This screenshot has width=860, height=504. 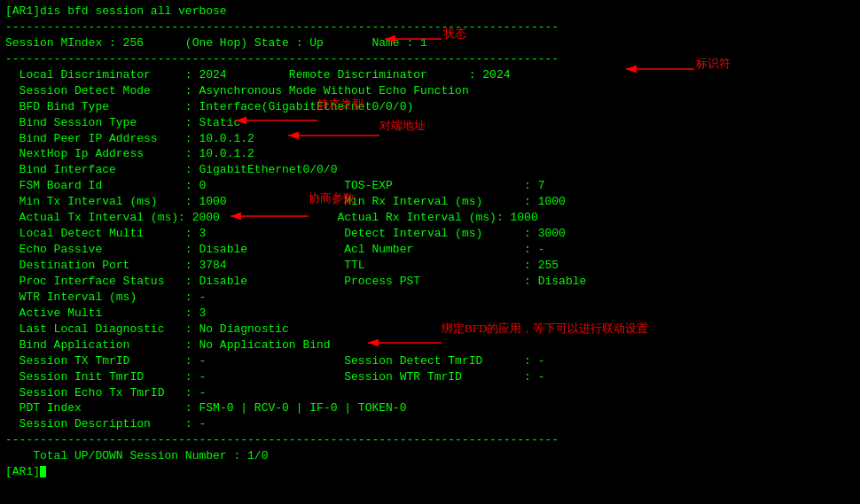 What do you see at coordinates (430, 266) in the screenshot?
I see `terminal-line: Destination Port : 3784 TTL : 255` at bounding box center [430, 266].